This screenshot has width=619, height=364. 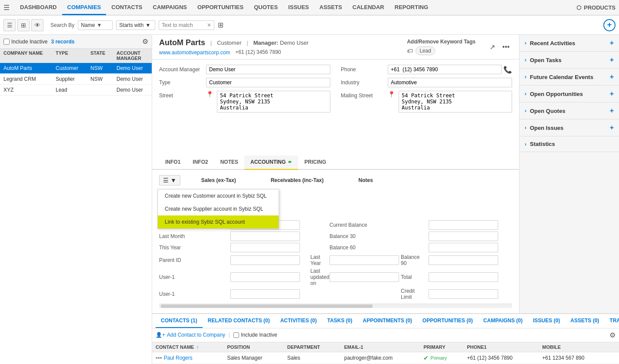 I want to click on tab-info1: INFO1, so click(x=173, y=162).